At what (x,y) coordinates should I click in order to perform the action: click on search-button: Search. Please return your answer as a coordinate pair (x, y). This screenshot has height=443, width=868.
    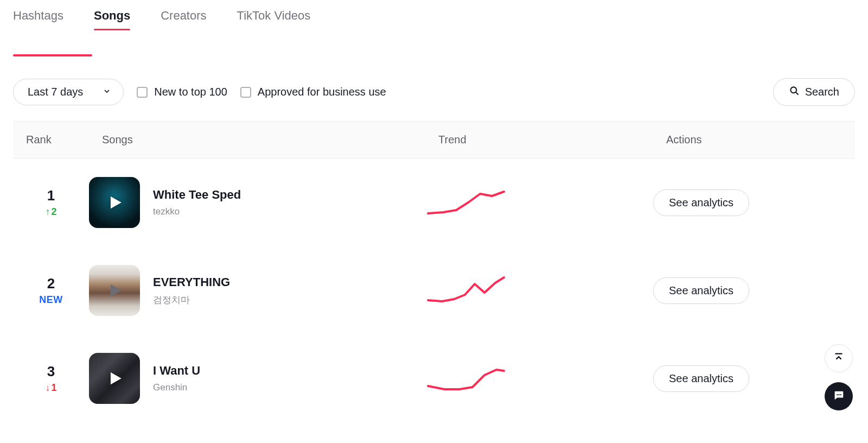
    Looking at the image, I should click on (814, 92).